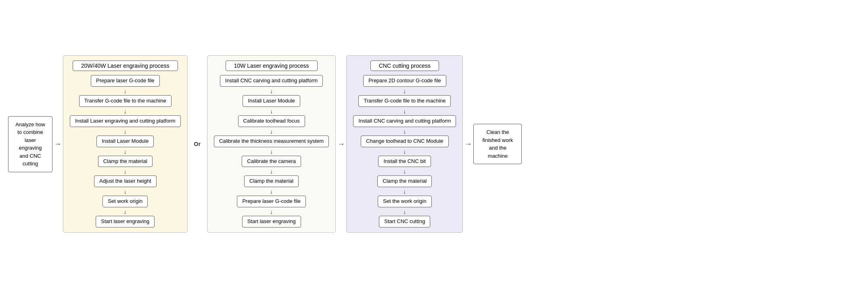 The height and width of the screenshot is (288, 868). I want to click on step-10w-5: Calibrate the camera, so click(271, 161).